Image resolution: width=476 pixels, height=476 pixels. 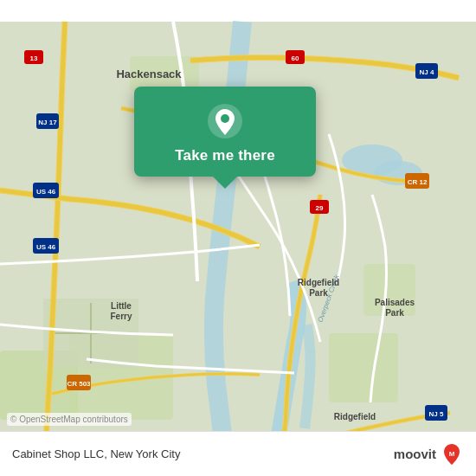 I want to click on take-me-there-popup: Take me there, so click(x=225, y=132).